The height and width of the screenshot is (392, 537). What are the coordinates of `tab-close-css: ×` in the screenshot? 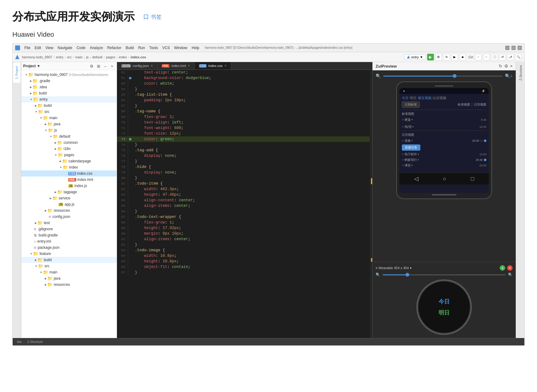 It's located at (225, 66).